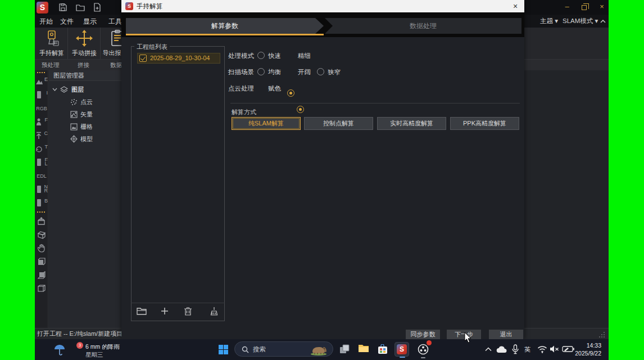  Describe the element at coordinates (601, 335) in the screenshot. I see `resize-grip-icon` at that location.